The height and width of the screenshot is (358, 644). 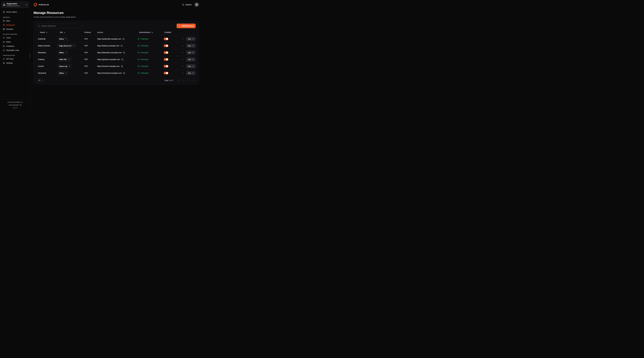 I want to click on site-cell: Home Lab, so click(x=71, y=67).